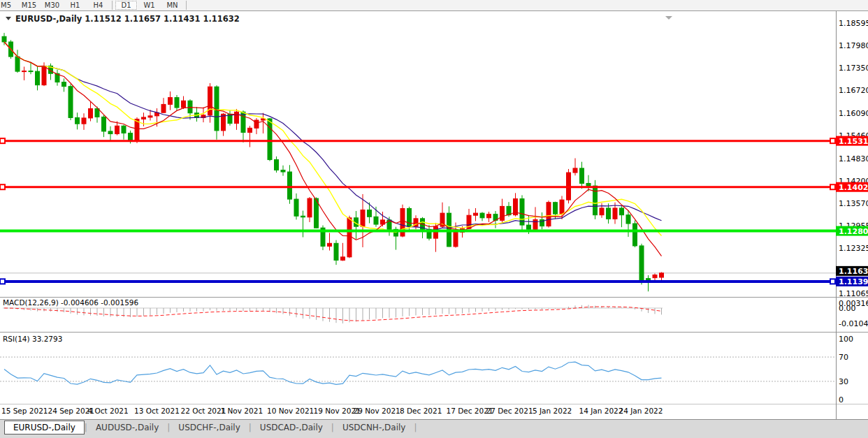 This screenshot has width=868, height=438. I want to click on svg-text: 27 Dec 2021, so click(510, 411).